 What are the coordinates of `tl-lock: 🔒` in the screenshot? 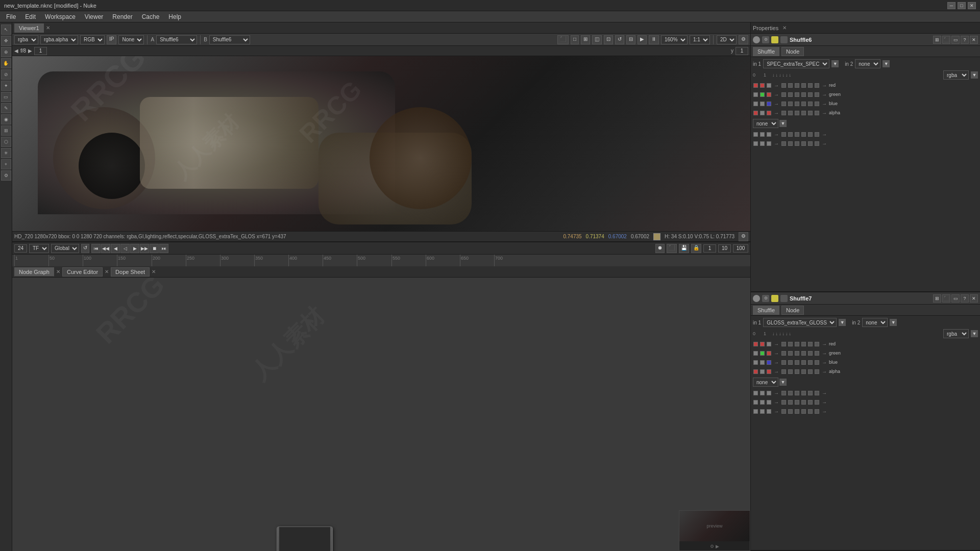 It's located at (696, 248).